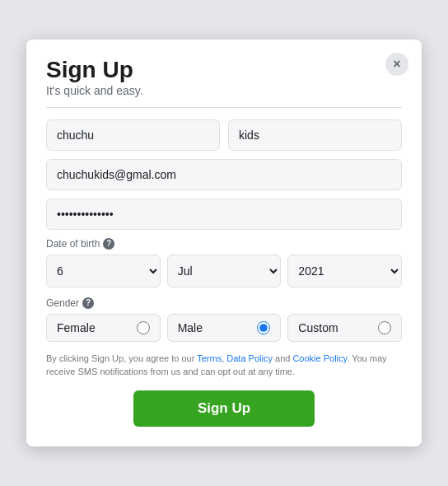 This screenshot has width=448, height=486. I want to click on gender-label-text: Gender, so click(63, 303).